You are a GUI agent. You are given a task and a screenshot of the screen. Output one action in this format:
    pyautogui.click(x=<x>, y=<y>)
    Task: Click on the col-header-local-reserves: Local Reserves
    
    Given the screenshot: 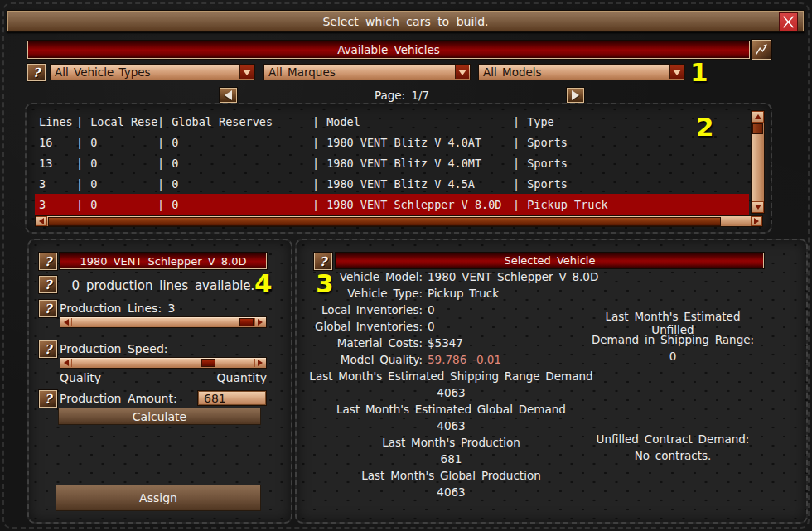 What is the action you would take?
    pyautogui.click(x=124, y=122)
    